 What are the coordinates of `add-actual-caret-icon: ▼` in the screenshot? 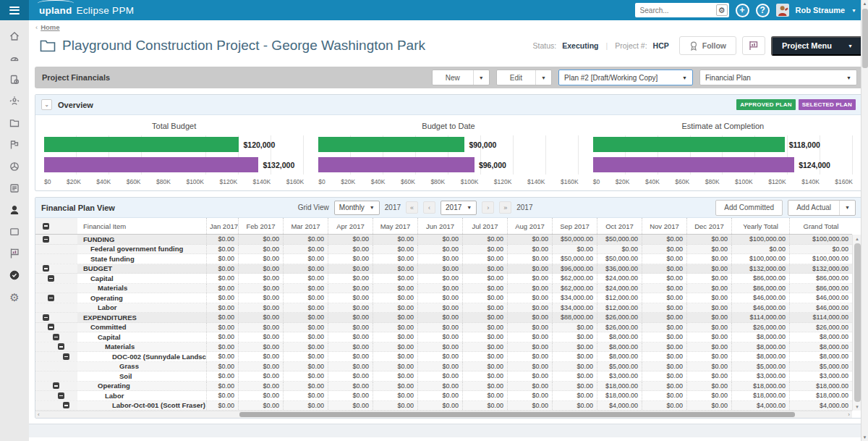 It's located at (848, 208).